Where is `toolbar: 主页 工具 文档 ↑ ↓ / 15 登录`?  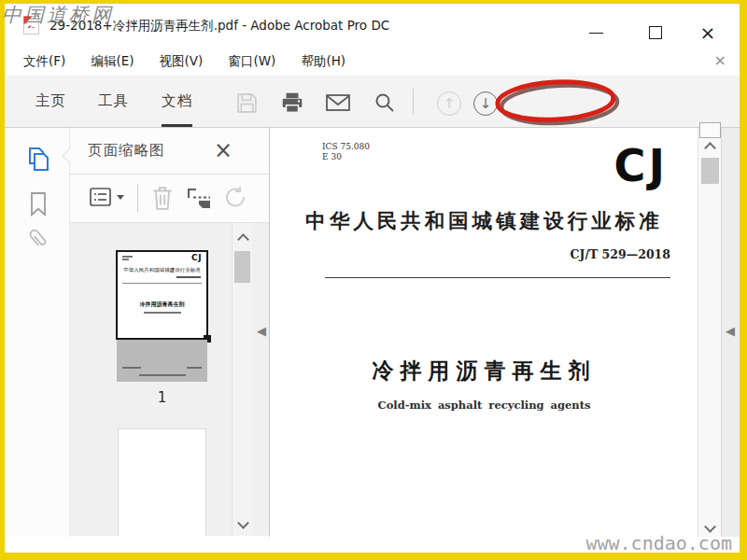 toolbar: 主页 工具 文档 ↑ ↓ / 15 登录 is located at coordinates (372, 102).